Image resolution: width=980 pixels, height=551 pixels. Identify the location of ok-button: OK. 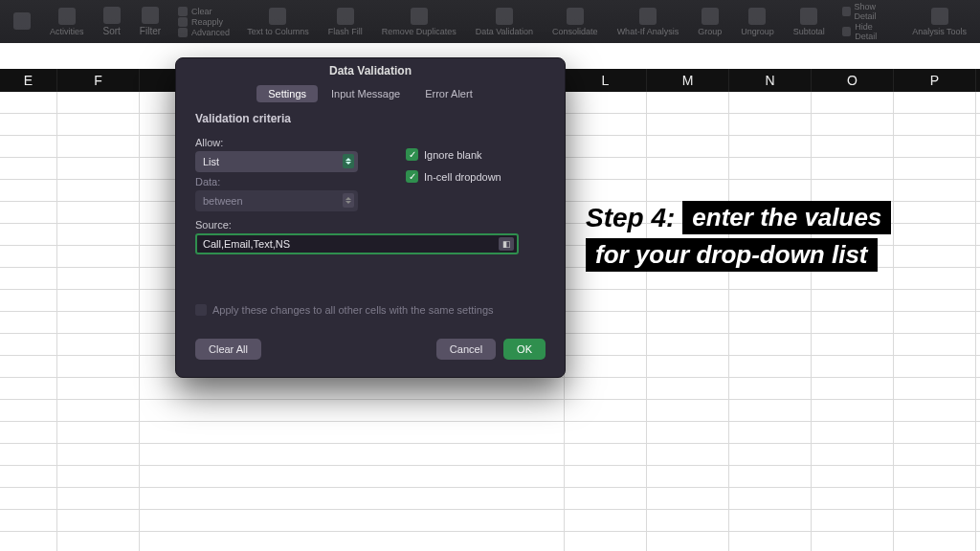
(524, 349).